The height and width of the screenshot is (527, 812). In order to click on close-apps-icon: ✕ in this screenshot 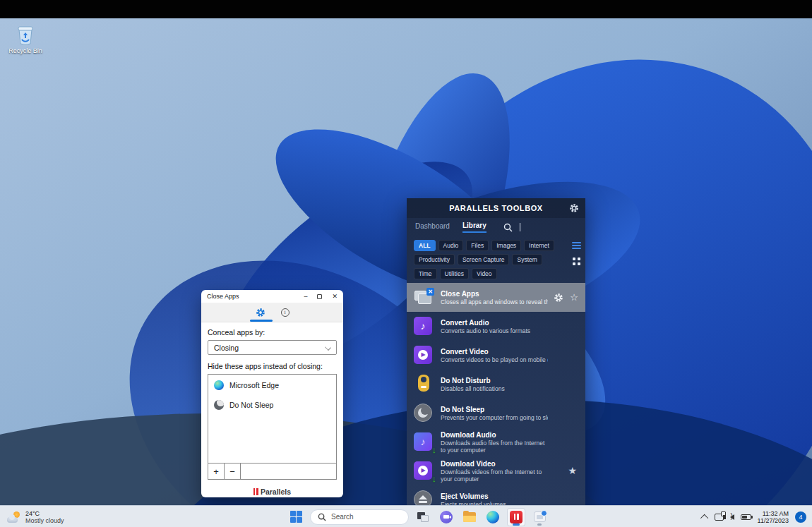, I will do `click(424, 298)`.